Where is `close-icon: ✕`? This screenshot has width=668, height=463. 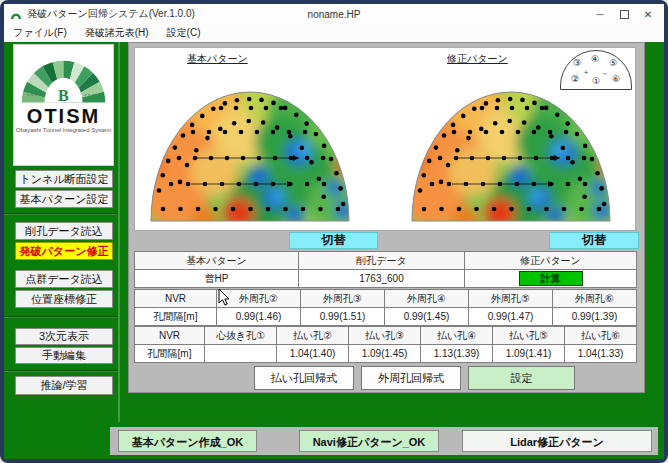
close-icon: ✕ is located at coordinates (648, 14).